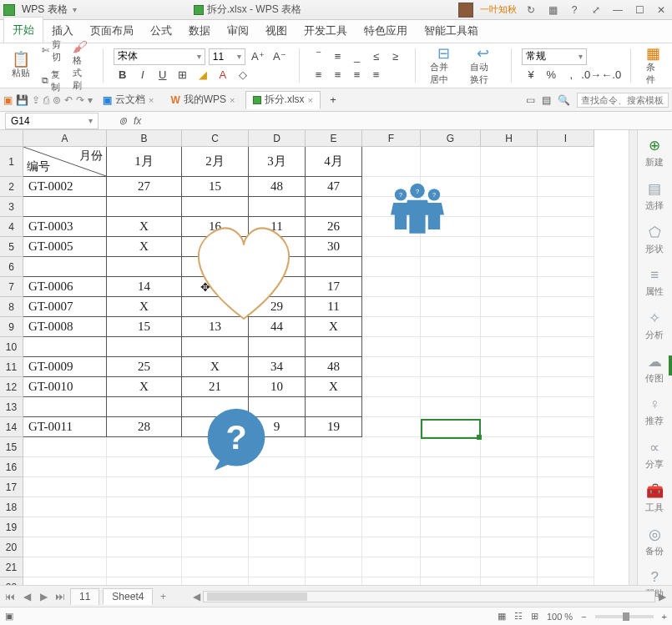  Describe the element at coordinates (333, 100) in the screenshot. I see `add-tab-icon: +` at that location.